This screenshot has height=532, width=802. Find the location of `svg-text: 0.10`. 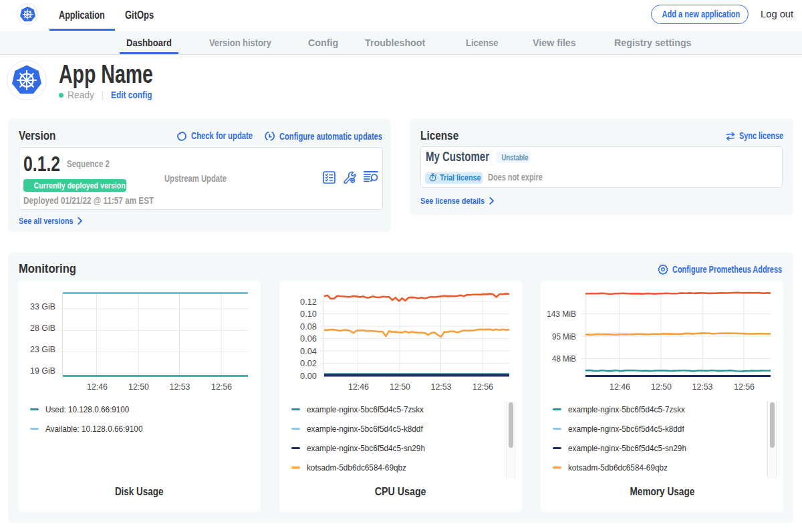

svg-text: 0.10 is located at coordinates (309, 314).